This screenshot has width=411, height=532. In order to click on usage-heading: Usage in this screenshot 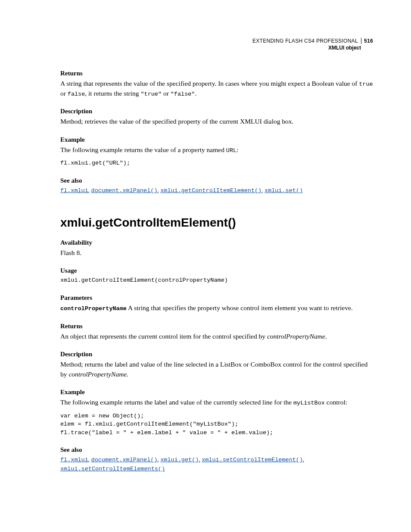, I will do `click(217, 271)`.